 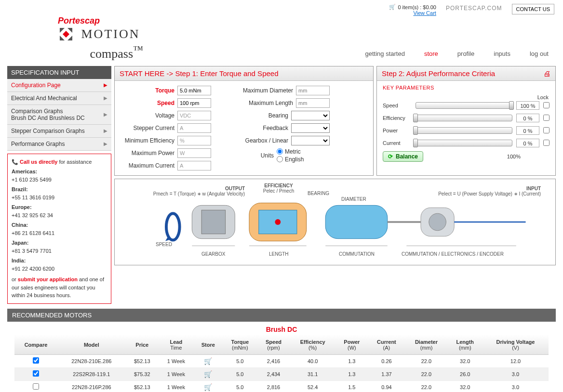 I want to click on col-diameter: Diameter(mm), so click(x=426, y=345).